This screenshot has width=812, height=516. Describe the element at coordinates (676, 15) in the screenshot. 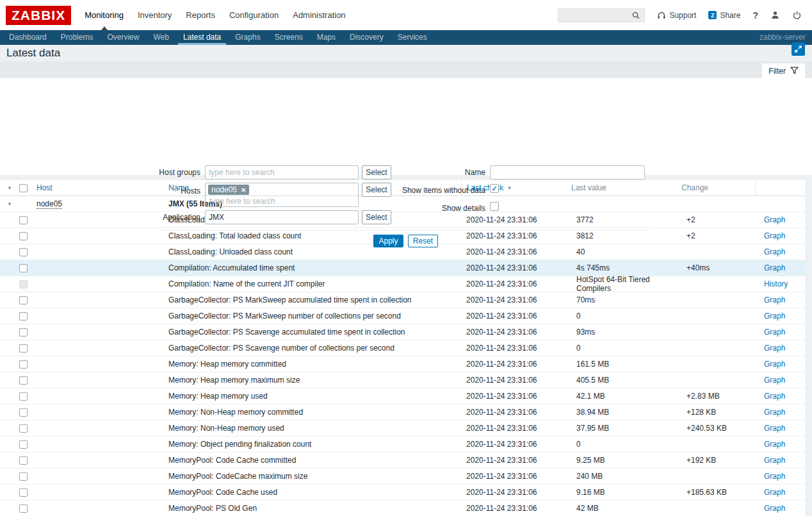

I see `support-link: Support` at that location.